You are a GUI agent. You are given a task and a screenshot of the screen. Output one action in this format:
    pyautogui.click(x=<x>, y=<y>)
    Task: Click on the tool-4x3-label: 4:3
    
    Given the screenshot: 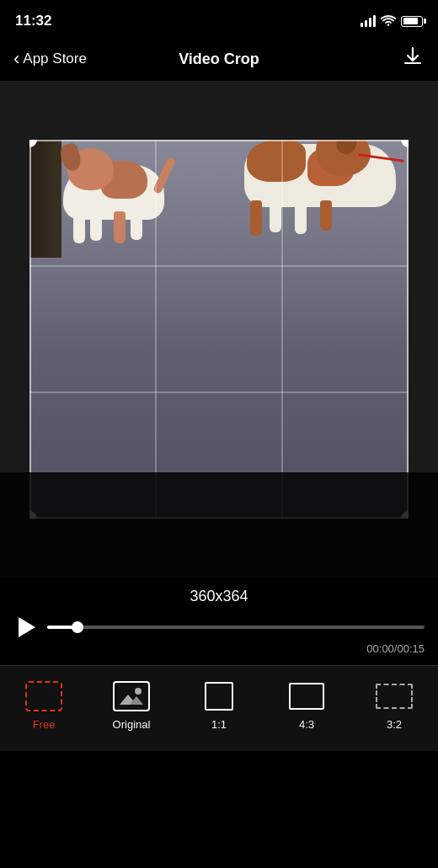 What is the action you would take?
    pyautogui.click(x=307, y=724)
    